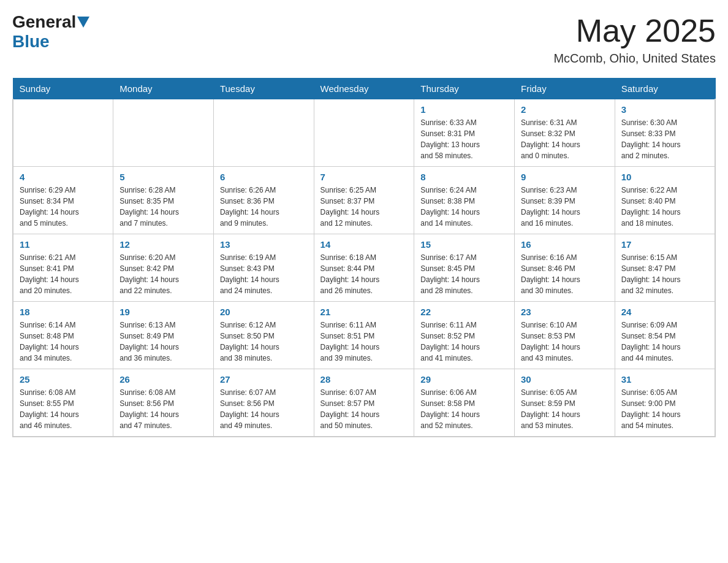  What do you see at coordinates (364, 201) in the screenshot?
I see `calendar-week-2: 4Sunrise: 6:29 AM Sunset: 8:34 PM Daylig…` at bounding box center [364, 201].